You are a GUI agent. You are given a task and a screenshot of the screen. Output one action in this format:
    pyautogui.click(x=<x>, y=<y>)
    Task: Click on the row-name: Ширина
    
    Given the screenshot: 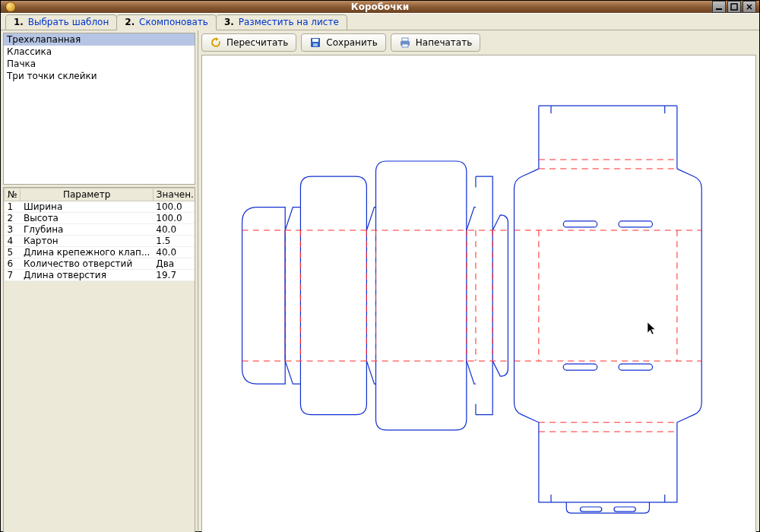 What is the action you would take?
    pyautogui.click(x=87, y=207)
    